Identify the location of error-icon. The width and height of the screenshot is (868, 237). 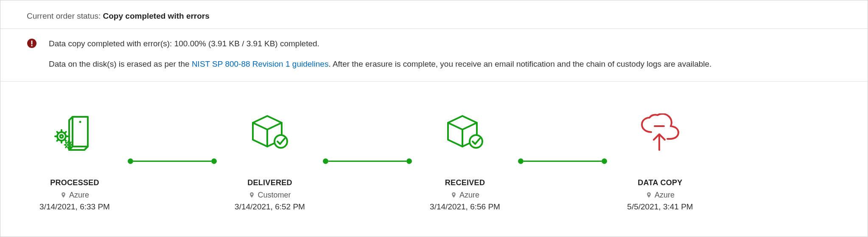
(32, 43).